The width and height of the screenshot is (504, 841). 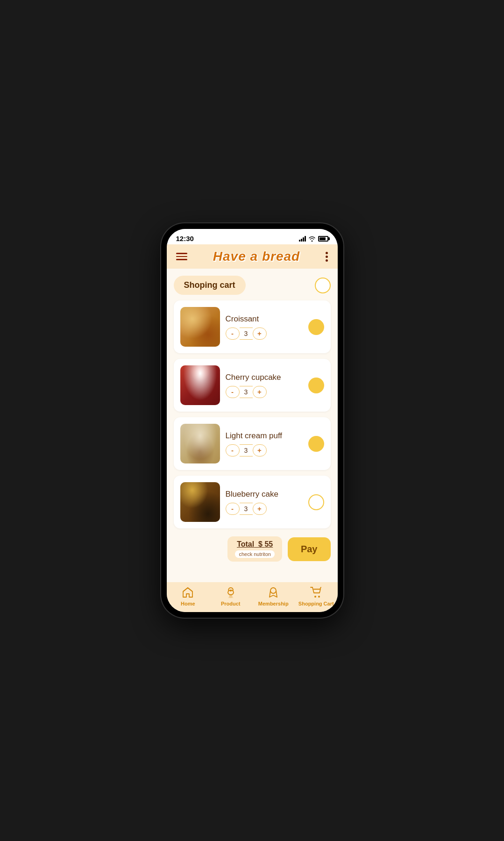 What do you see at coordinates (264, 494) in the screenshot?
I see `blueberry-cake-name: Blueberry cake` at bounding box center [264, 494].